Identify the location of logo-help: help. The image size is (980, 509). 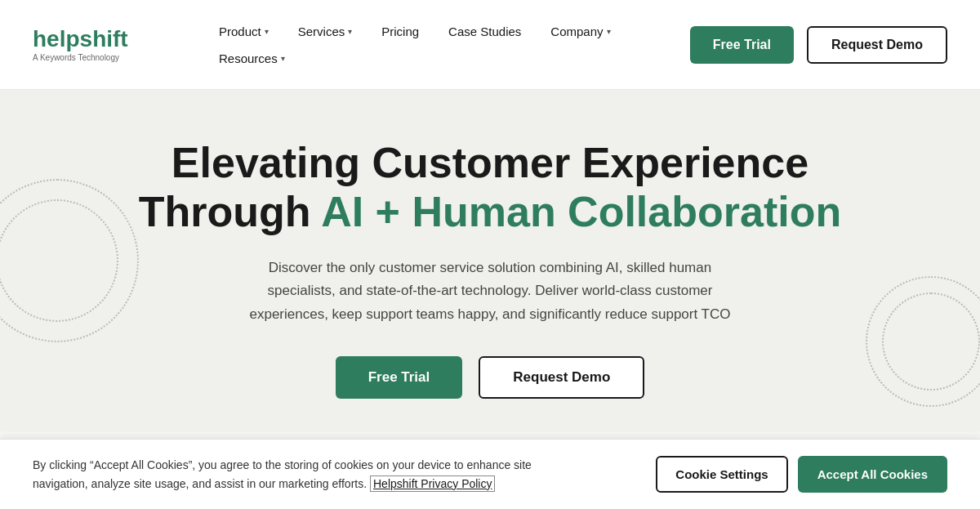
(56, 39).